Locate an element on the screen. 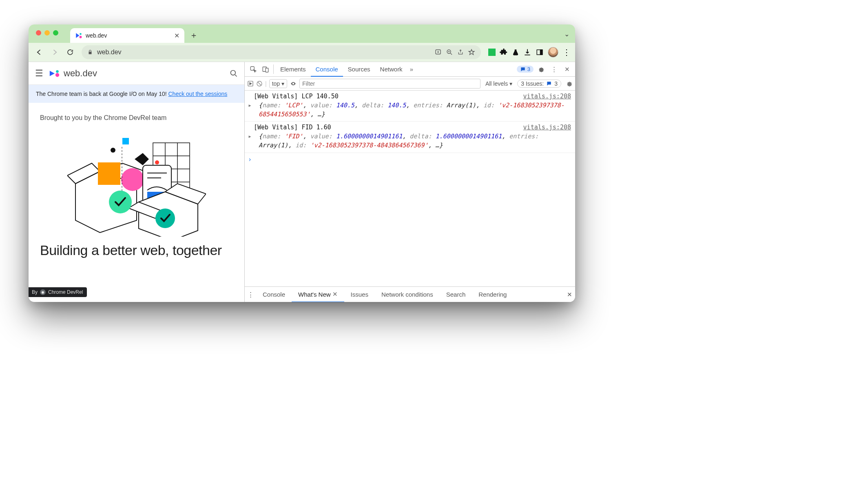 The height and width of the screenshot is (497, 868). minimize-window-icon is located at coordinates (47, 33).